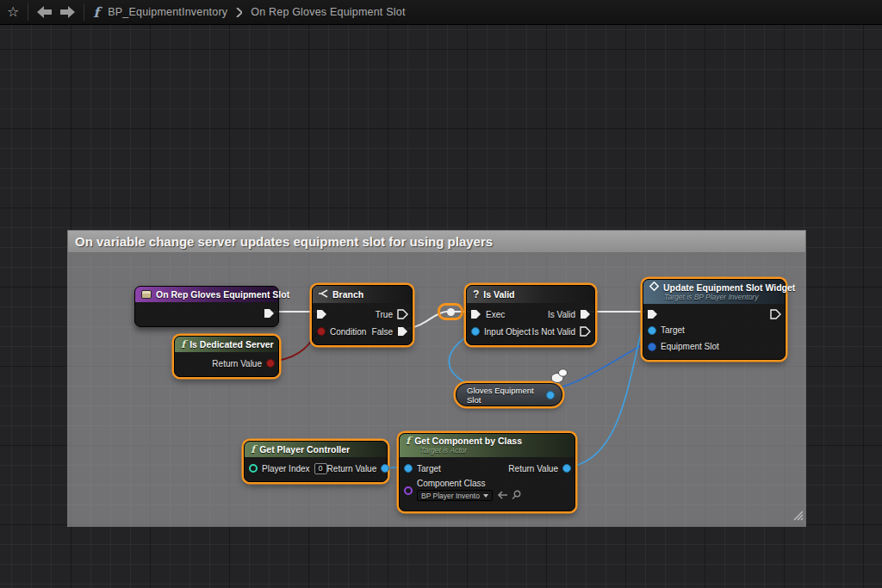 The height and width of the screenshot is (588, 882). What do you see at coordinates (455, 496) in the screenshot?
I see `component-class-dropdown: BP Player Invento` at bounding box center [455, 496].